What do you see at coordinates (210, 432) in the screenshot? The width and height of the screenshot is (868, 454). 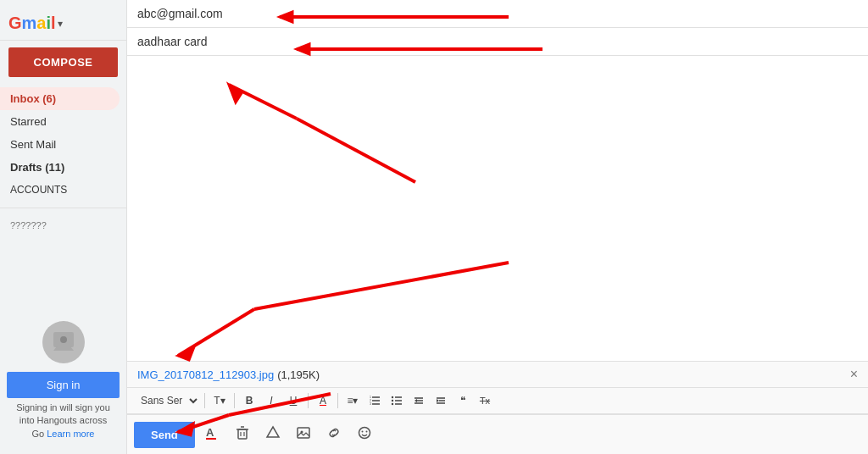 I see `svg-text: A` at bounding box center [210, 432].